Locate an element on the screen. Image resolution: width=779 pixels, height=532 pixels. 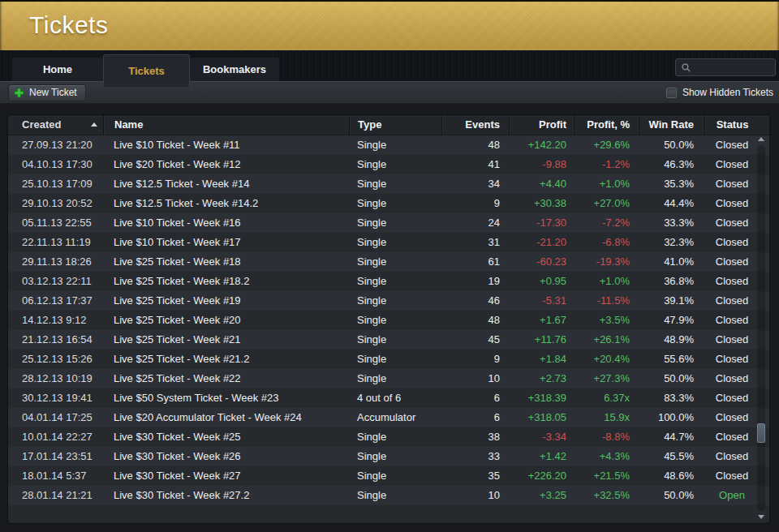
scroll-up-icon is located at coordinates (761, 139).